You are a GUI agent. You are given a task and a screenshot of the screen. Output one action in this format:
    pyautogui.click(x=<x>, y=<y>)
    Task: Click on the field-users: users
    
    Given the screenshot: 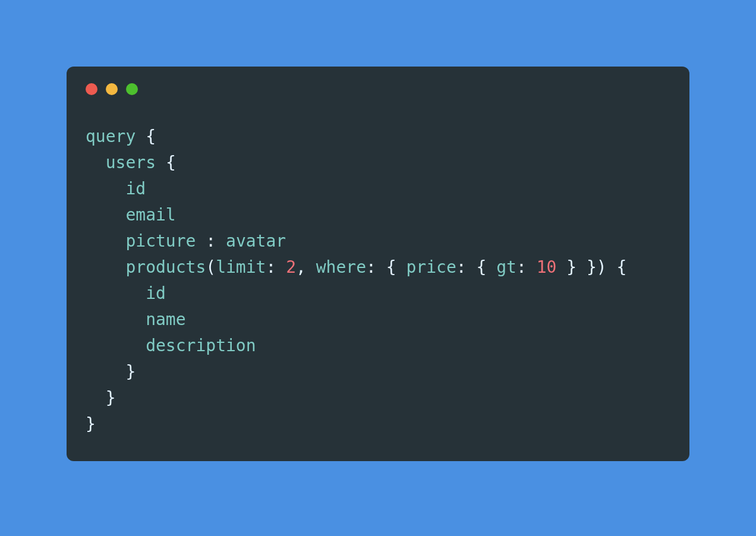 What is the action you would take?
    pyautogui.click(x=131, y=163)
    